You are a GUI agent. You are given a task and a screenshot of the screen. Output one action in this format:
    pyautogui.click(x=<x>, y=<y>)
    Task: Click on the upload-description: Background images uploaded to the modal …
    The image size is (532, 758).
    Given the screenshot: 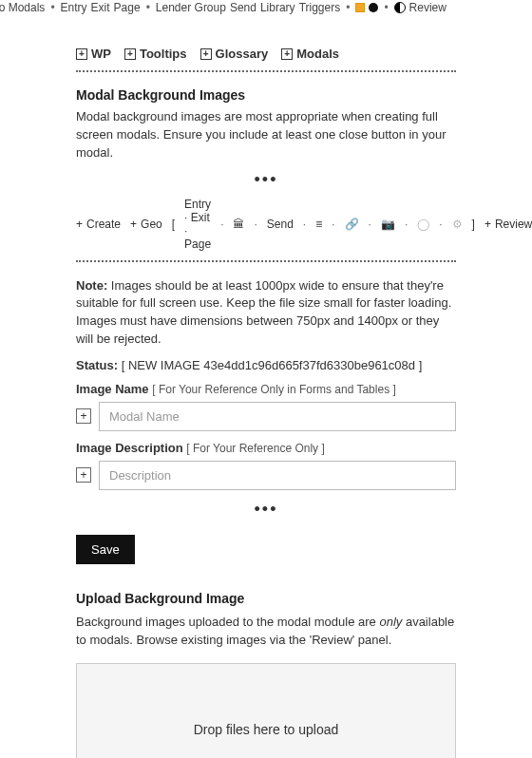 What is the action you would take?
    pyautogui.click(x=266, y=632)
    